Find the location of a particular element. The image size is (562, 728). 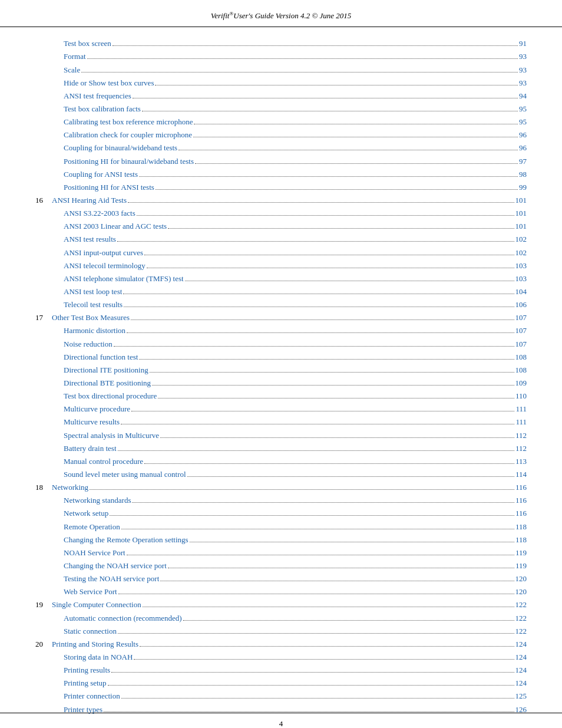

entry-label: Multicurve results is located at coordinates (92, 422).